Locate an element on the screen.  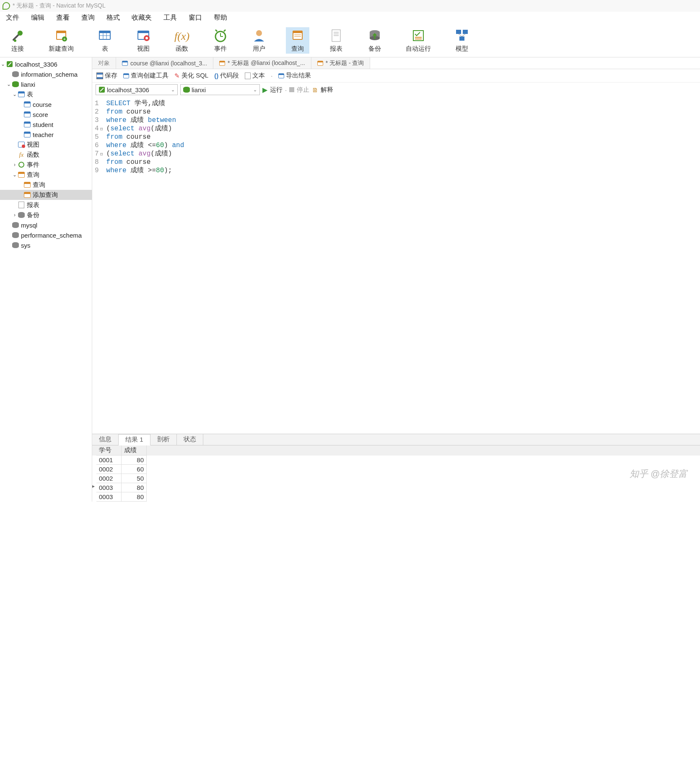
code-snippet-button: ()代码段 is located at coordinates (226, 75).